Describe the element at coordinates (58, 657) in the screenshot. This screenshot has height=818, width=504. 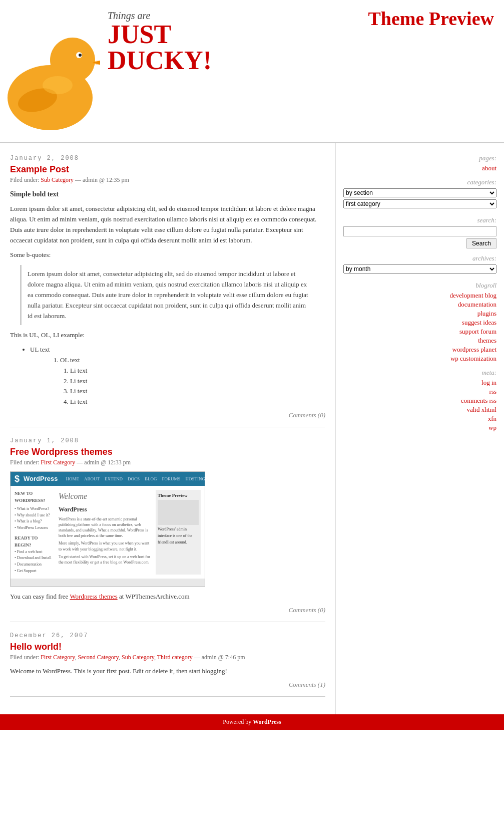
I see `post-3-cat1-link: First Category` at that location.